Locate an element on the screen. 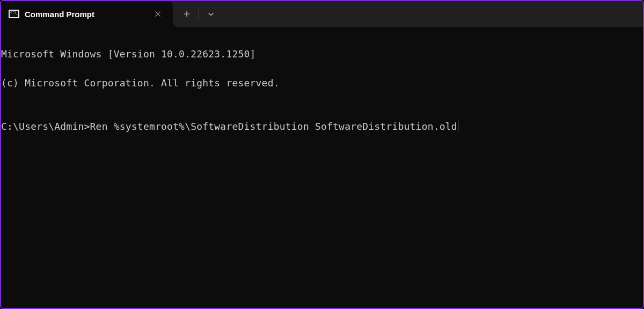  prompt-path: C:\Users\Admin> is located at coordinates (46, 127).